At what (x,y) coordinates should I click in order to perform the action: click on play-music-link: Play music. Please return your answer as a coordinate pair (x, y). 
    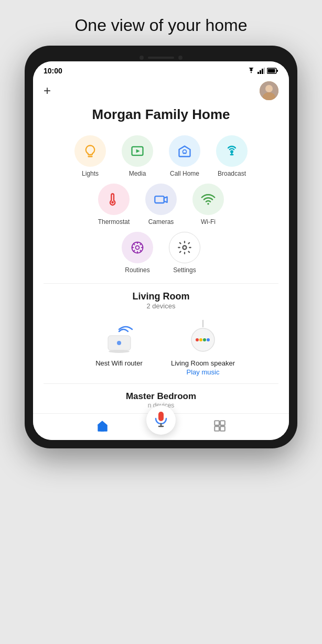
    Looking at the image, I should click on (203, 372).